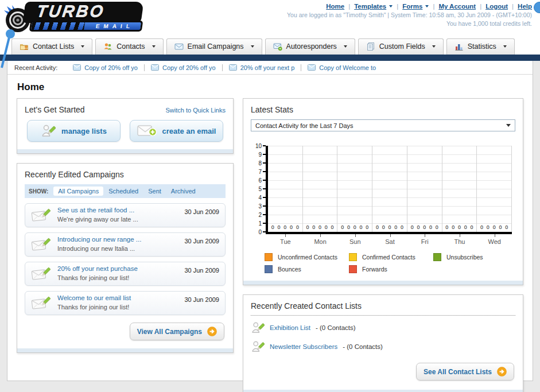  I want to click on y-tick-3: 3, so click(259, 206).